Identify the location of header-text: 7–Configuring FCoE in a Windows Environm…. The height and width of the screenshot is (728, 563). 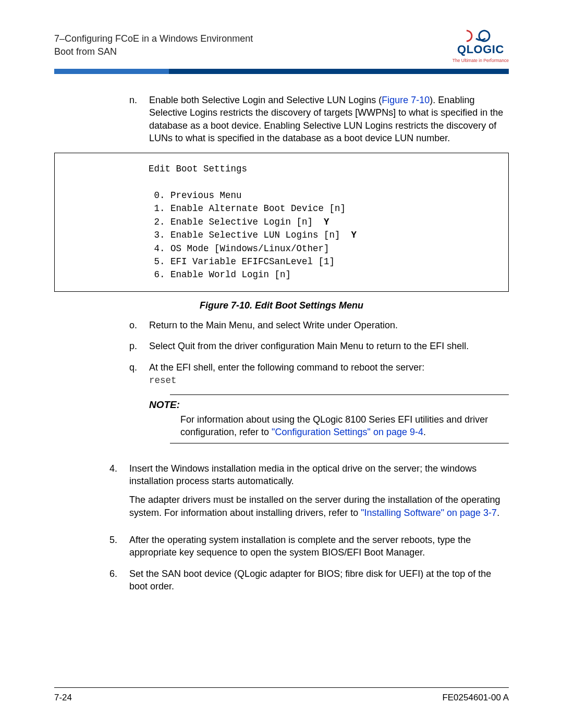
(153, 44).